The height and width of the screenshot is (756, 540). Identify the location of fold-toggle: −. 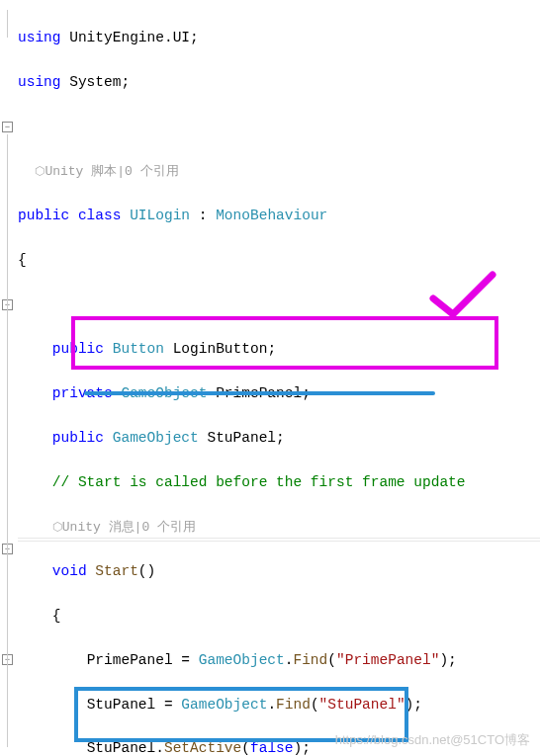
(8, 126).